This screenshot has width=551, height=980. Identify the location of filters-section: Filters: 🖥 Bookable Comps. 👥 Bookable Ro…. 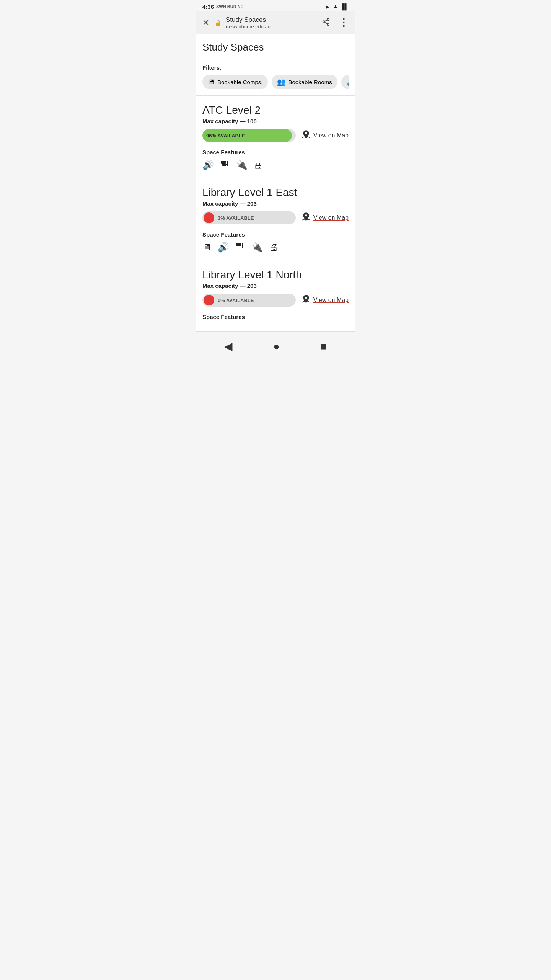
(276, 77).